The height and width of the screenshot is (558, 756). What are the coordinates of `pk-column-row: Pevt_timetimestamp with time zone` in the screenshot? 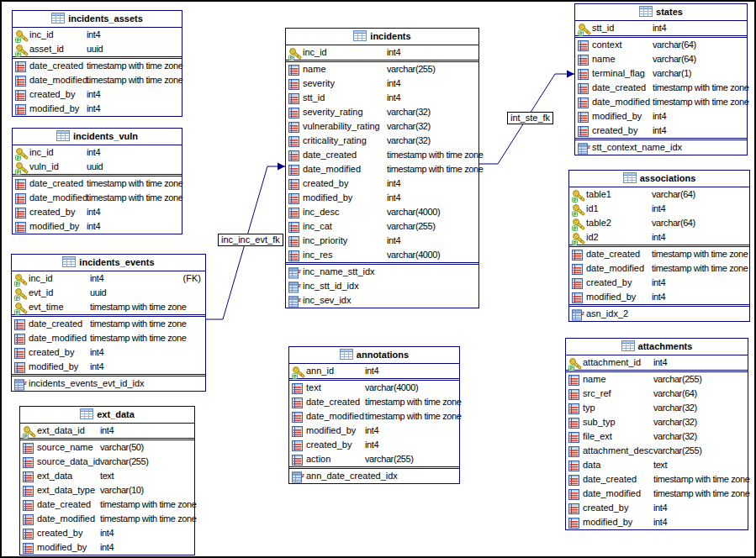 It's located at (108, 308).